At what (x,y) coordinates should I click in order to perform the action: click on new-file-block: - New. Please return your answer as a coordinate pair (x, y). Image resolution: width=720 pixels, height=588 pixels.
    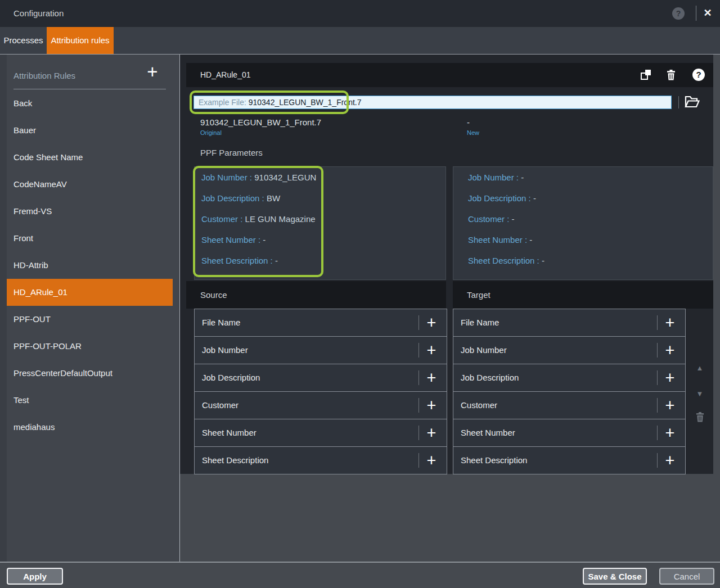
    Looking at the image, I should click on (473, 127).